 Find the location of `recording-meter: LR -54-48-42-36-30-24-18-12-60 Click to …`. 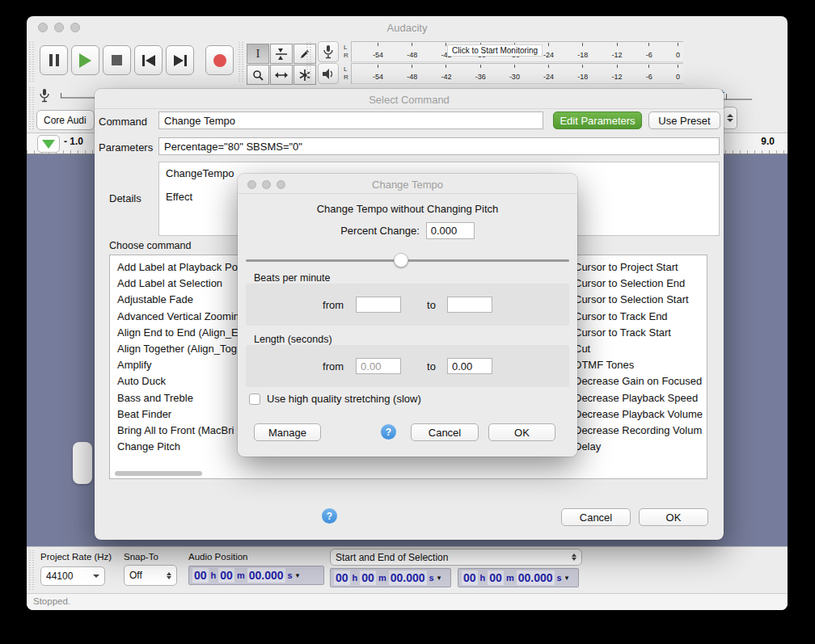

recording-meter: LR -54-48-42-36-30-24-18-12-60 Click to … is located at coordinates (500, 52).